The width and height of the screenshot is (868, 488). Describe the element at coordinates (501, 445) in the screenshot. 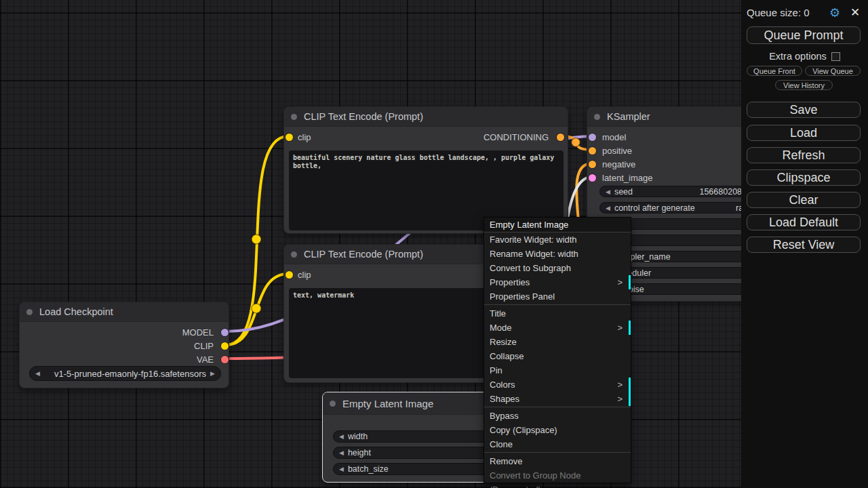

I see `menu-item-label: Clone` at that location.